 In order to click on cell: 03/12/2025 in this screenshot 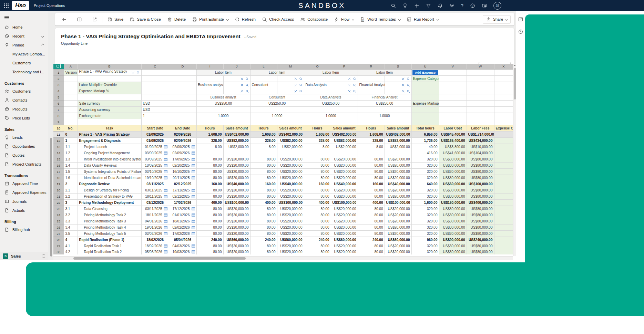, I will do `click(155, 202)`.